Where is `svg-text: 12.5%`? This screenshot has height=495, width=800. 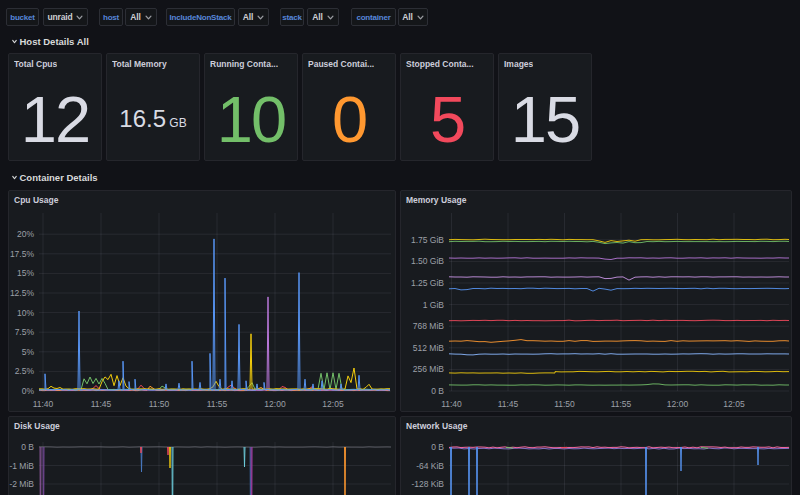 svg-text: 12.5% is located at coordinates (22, 293).